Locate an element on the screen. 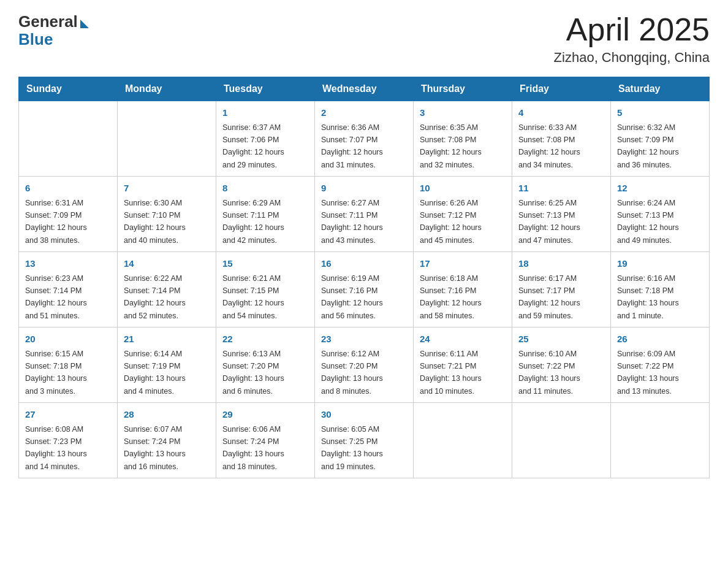 The image size is (728, 563). calendar-cell: 14Sunrise: 6:22 AM Sunset: 7:14 PM Dayli… is located at coordinates (167, 289).